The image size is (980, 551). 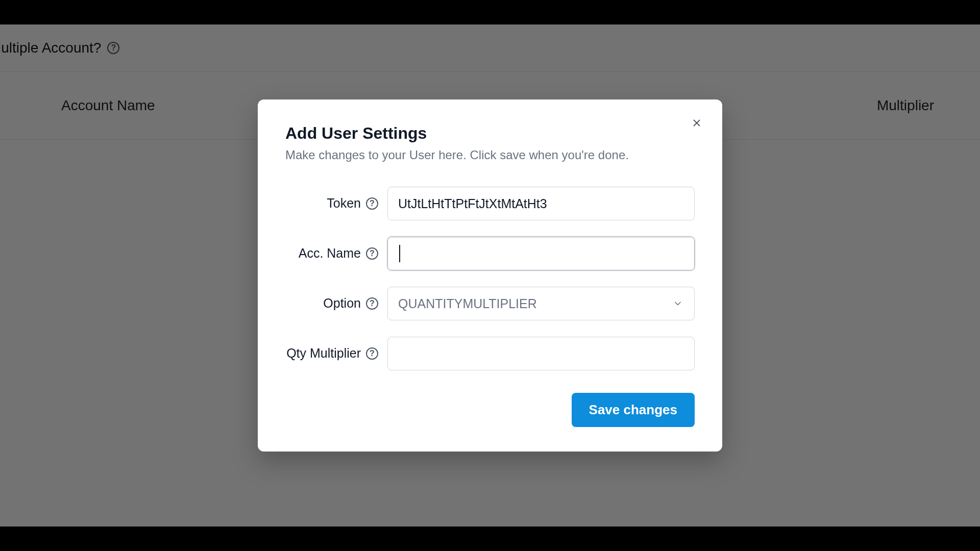 What do you see at coordinates (324, 353) in the screenshot?
I see `qty-multiplier-label: Qty Multiplier` at bounding box center [324, 353].